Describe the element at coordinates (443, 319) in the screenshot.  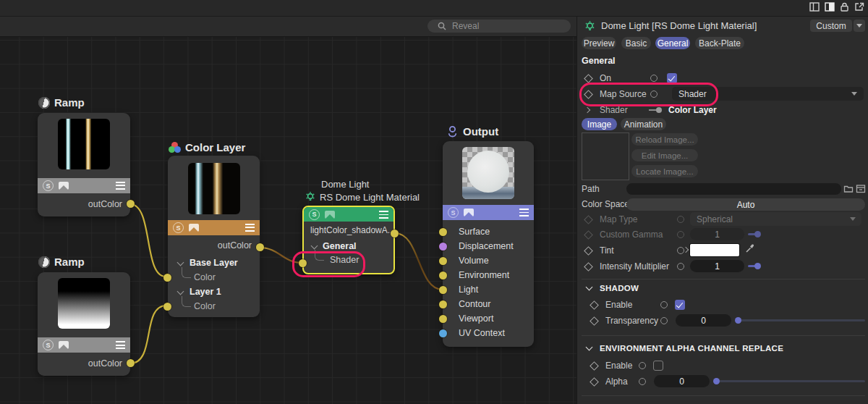
I see `viewport-port` at that location.